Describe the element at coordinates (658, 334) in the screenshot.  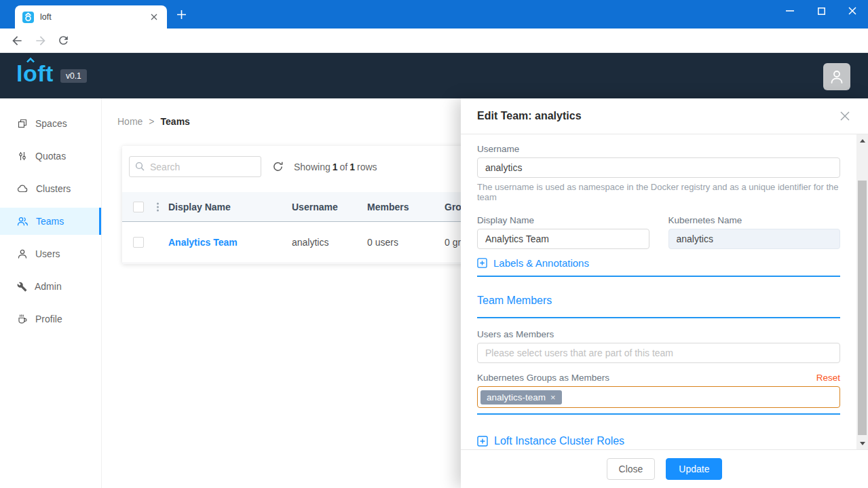
I see `users-members-label: Users as Members` at that location.